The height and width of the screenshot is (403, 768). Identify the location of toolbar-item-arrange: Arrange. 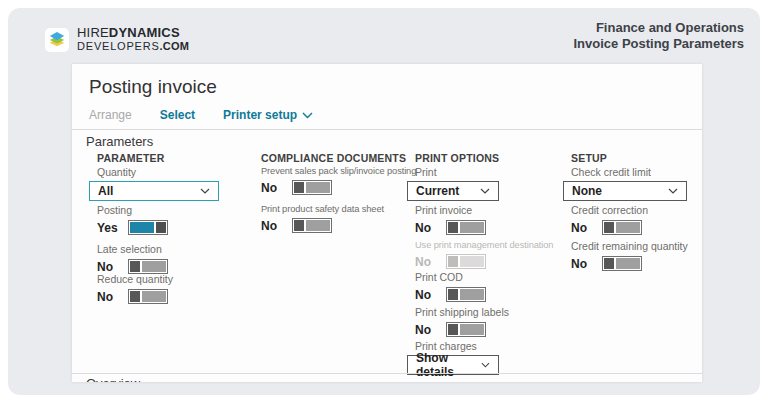
(110, 115).